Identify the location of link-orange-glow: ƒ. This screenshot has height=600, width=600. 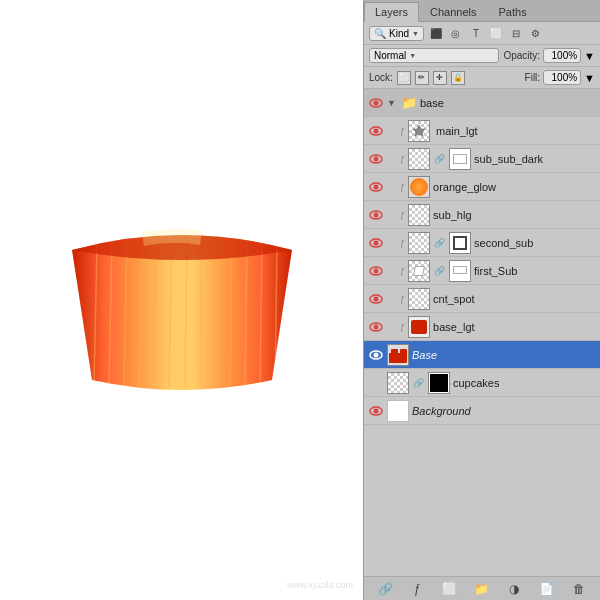
(402, 187).